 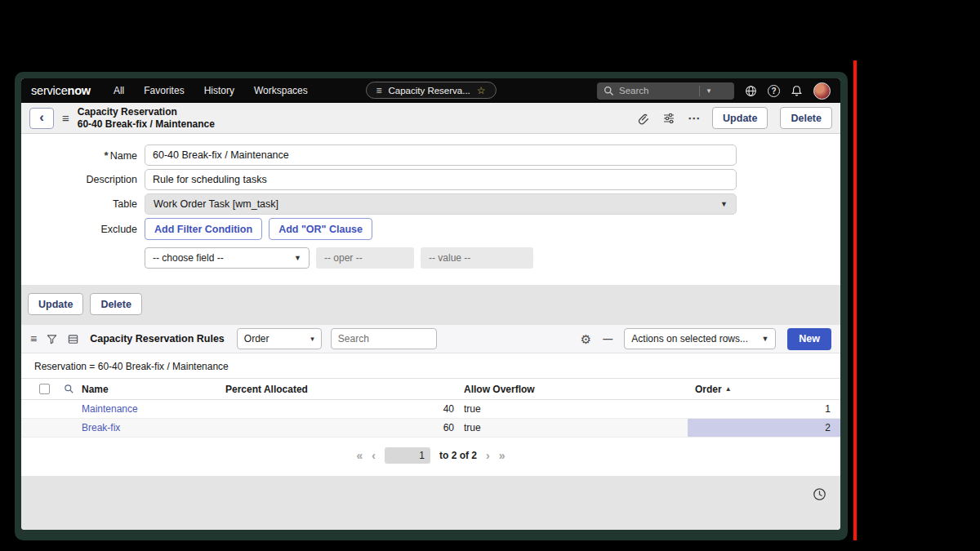 What do you see at coordinates (429, 91) in the screenshot?
I see `context-pill-label: Capacity Reserva...` at bounding box center [429, 91].